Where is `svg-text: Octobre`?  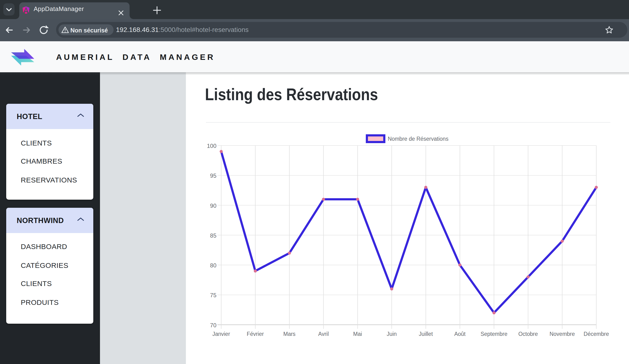
svg-text: Octobre is located at coordinates (528, 334).